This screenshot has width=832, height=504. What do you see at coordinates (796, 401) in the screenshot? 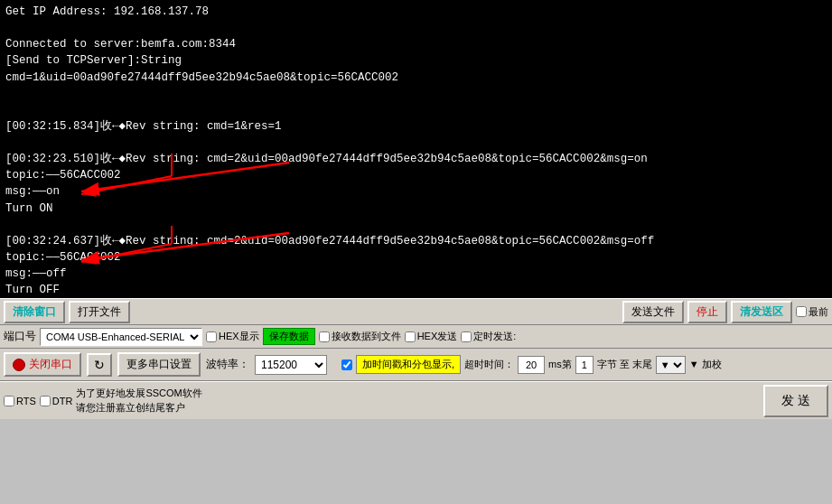
I see `send-button: 发 送` at bounding box center [796, 401].